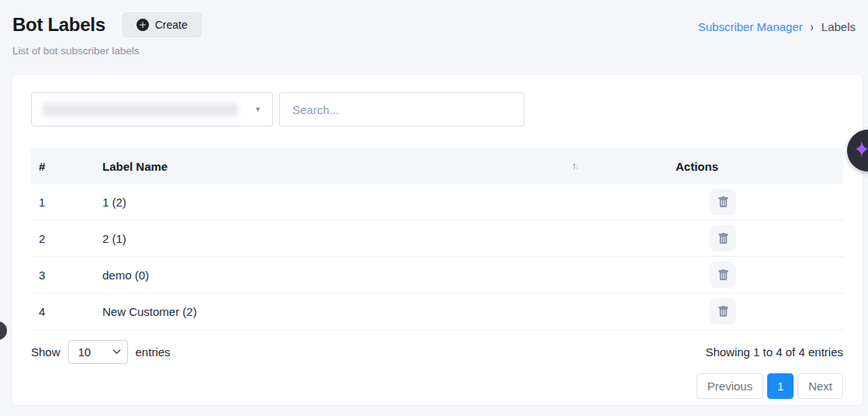  I want to click on table-row: 4 New Customer (2), so click(437, 312).